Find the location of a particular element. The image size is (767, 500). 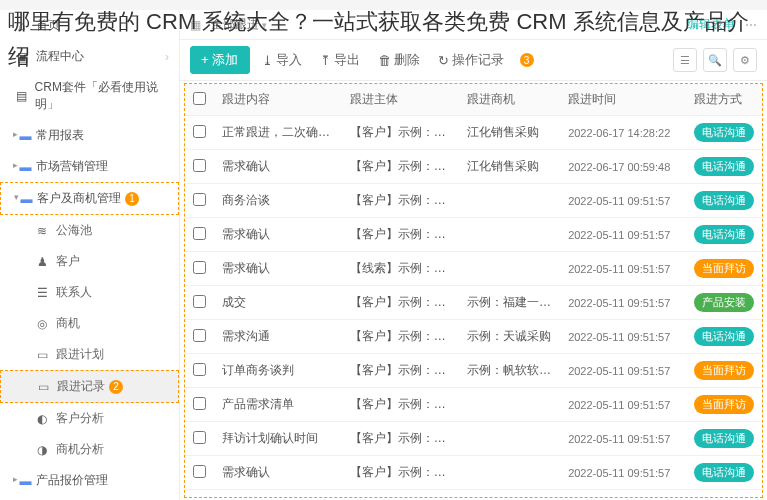

sidebar-item-label: 流程中心 is located at coordinates (60, 56).